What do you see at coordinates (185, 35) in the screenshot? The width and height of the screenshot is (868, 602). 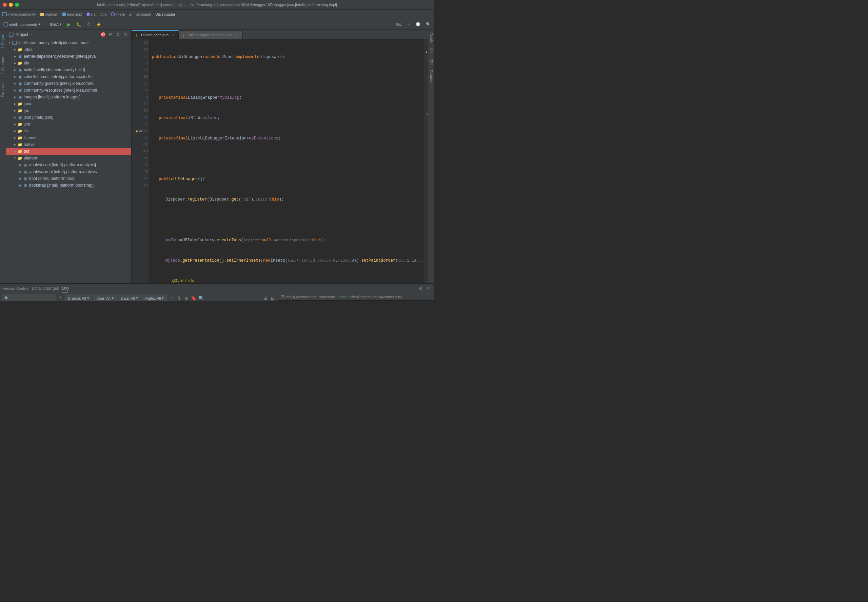 I see `java-file-icon2: J` at bounding box center [185, 35].